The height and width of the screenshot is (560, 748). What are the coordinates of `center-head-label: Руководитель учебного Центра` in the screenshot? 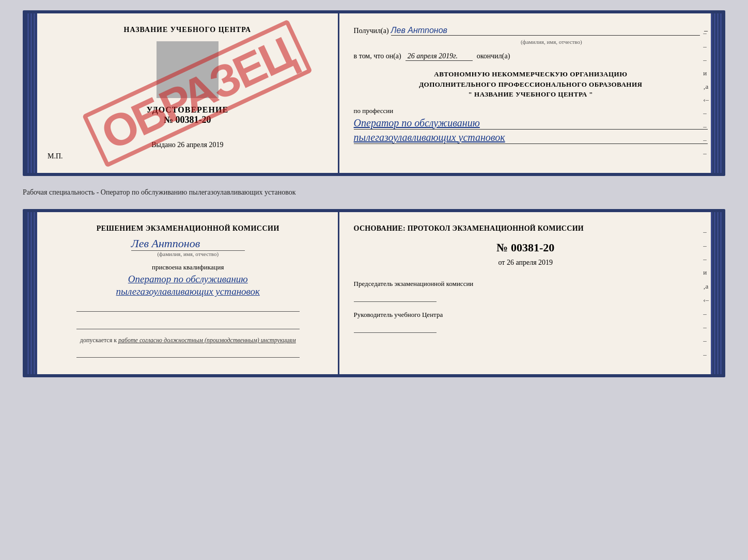 It's located at (526, 315).